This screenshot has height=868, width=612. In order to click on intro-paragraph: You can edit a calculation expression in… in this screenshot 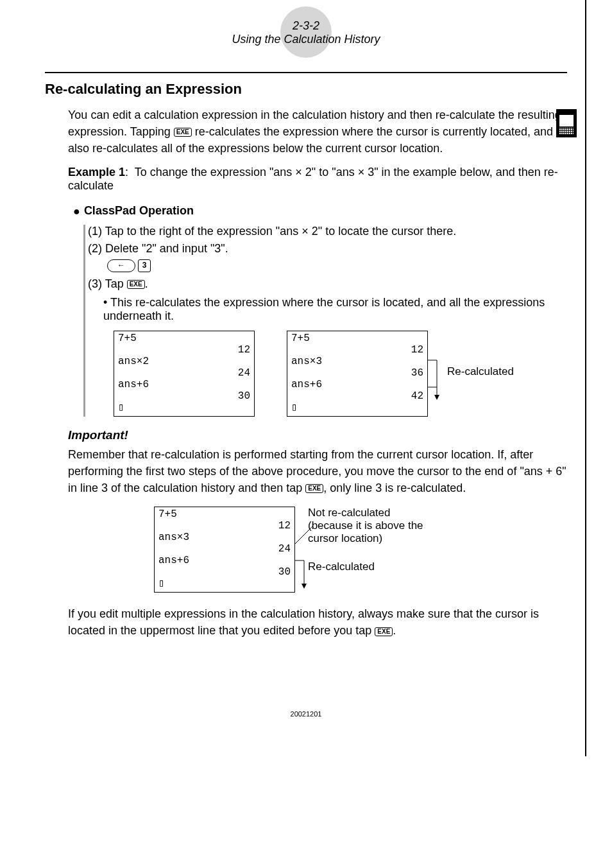, I will do `click(318, 132)`.